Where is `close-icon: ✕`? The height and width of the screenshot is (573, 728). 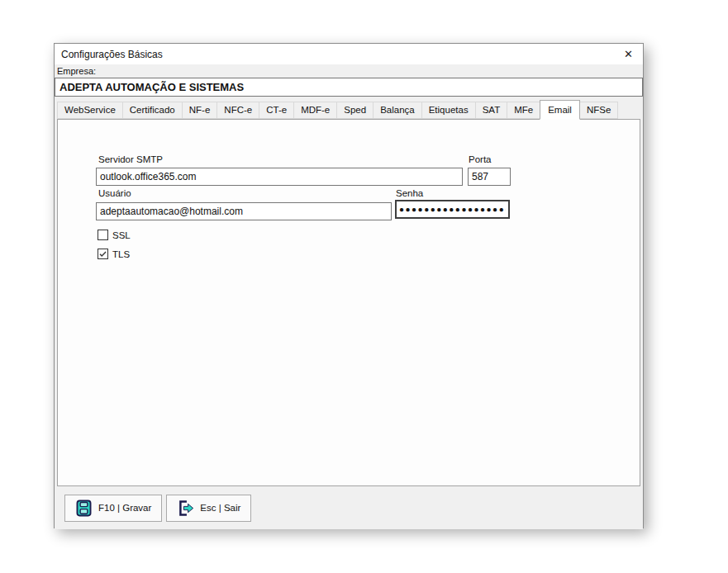 close-icon: ✕ is located at coordinates (628, 54).